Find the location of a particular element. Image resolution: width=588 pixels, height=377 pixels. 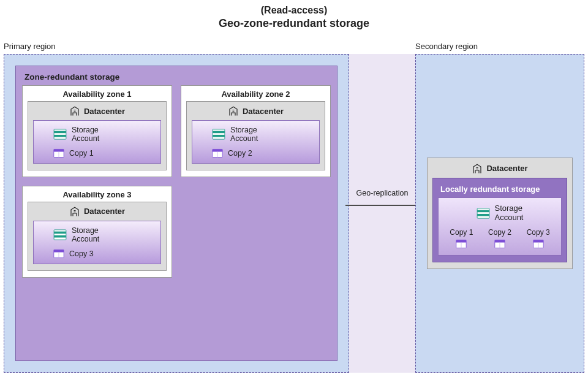

az2-datacenter: Datacenter Storage Account Copy 2 is located at coordinates (256, 136).